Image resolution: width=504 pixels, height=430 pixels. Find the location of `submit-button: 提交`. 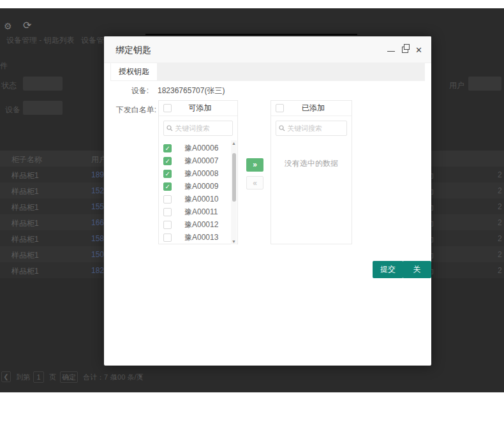

submit-button: 提交 is located at coordinates (388, 269).